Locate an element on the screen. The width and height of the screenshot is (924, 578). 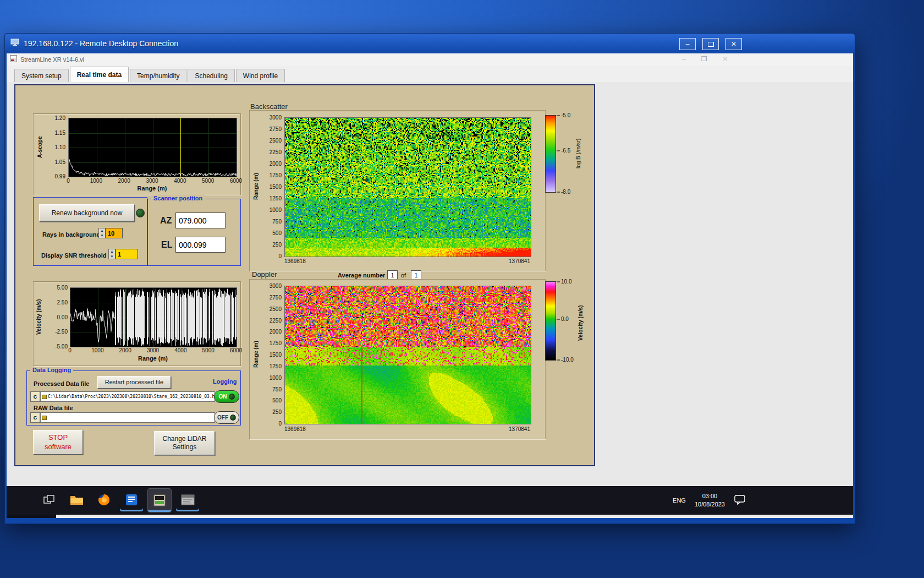
scan-scheduler-window-icon is located at coordinates (188, 500).